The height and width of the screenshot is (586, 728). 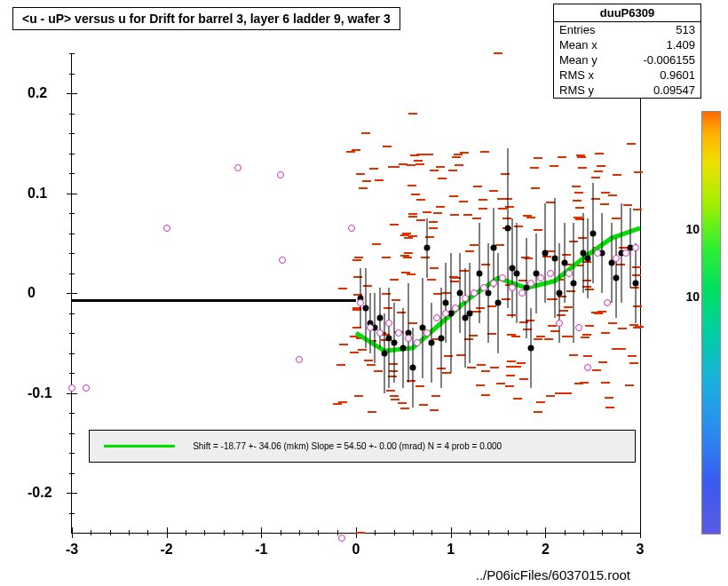 I want to click on plot-title: <u - uP> versus u for Drift for barrel 3…, so click(x=206, y=19).